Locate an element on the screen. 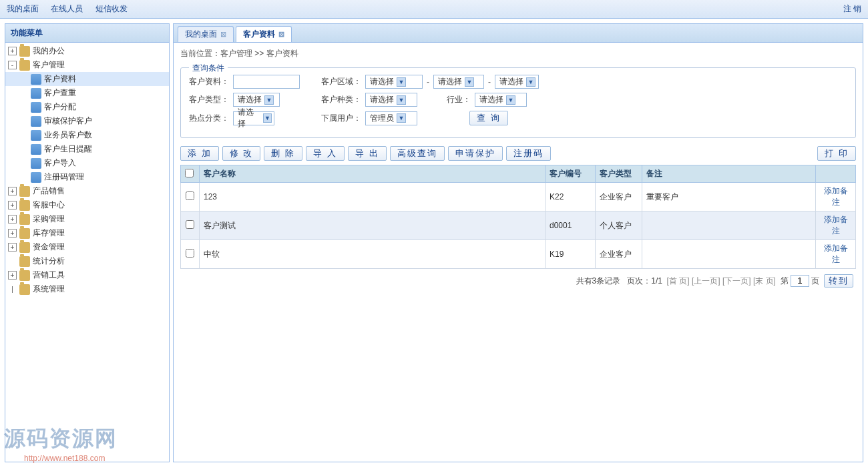 The height and width of the screenshot is (467, 868). add-button: 添 加 is located at coordinates (200, 153).